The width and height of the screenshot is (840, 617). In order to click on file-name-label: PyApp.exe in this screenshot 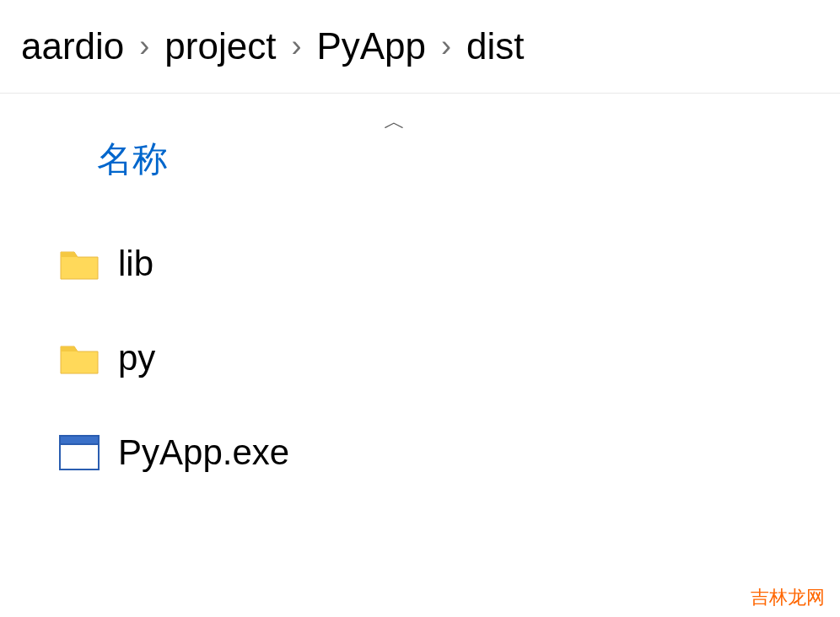, I will do `click(204, 453)`.